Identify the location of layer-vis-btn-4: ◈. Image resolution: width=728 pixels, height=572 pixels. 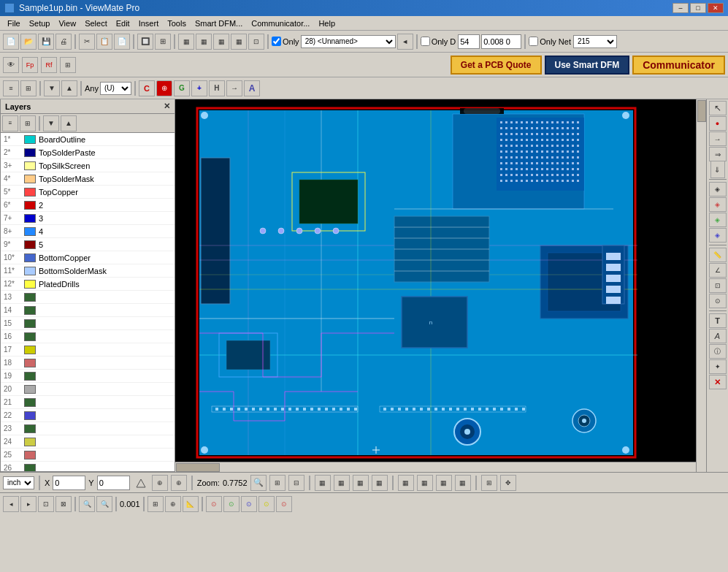
(718, 235).